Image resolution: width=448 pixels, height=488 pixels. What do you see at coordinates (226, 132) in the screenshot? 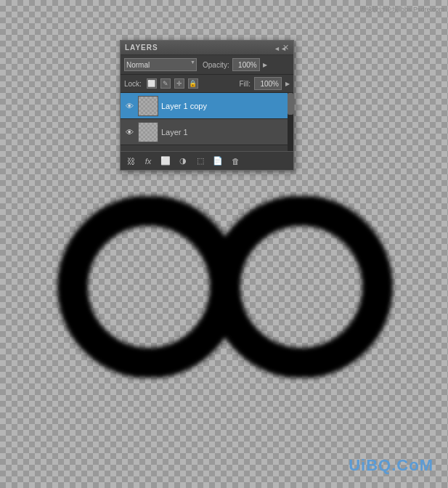
I see `layer-name-1: Layer 1` at bounding box center [226, 132].